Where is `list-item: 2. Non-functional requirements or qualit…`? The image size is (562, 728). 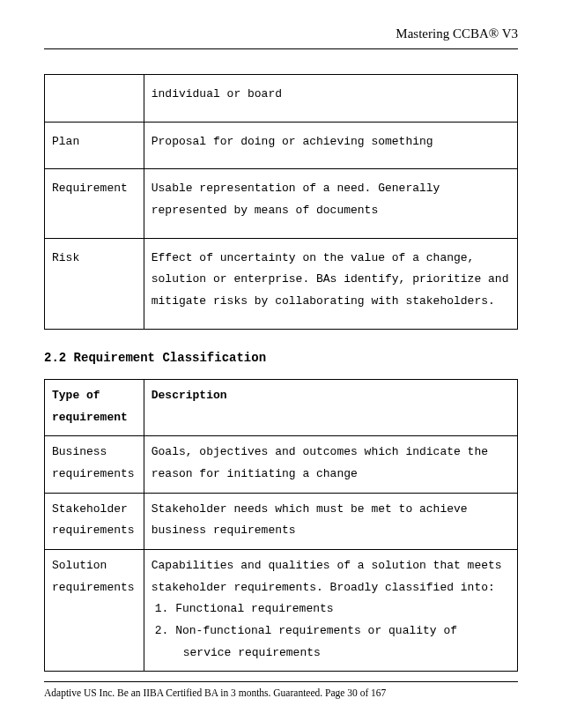
list-item: 2. Non-functional requirements or qualit… is located at coordinates (333, 642).